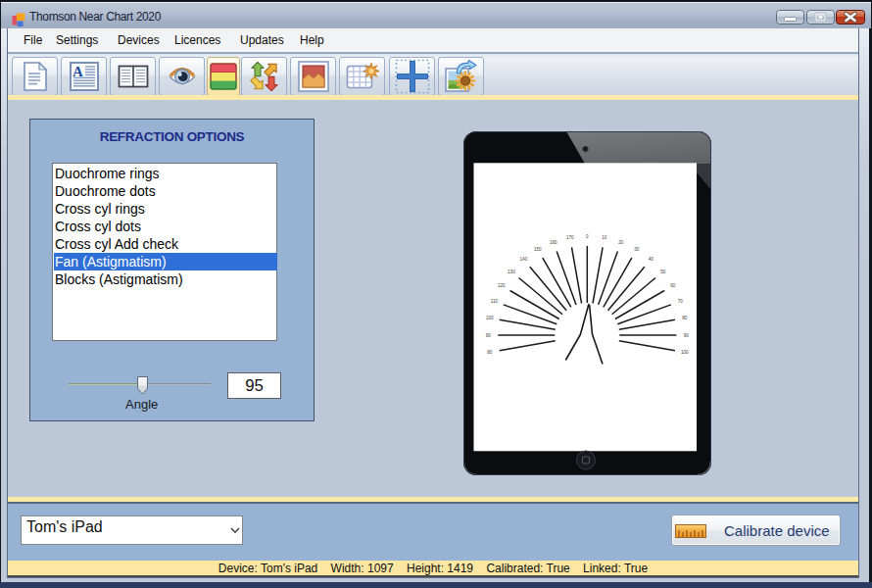 This screenshot has width=872, height=588. What do you see at coordinates (511, 272) in the screenshot?
I see `svg-text: 130` at bounding box center [511, 272].